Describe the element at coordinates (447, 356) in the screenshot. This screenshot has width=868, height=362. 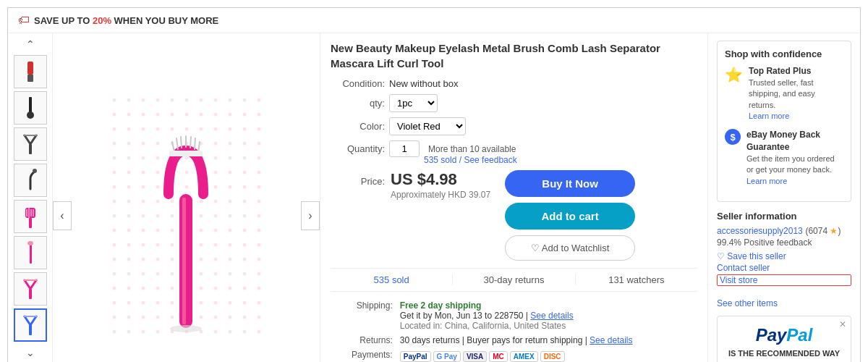
I see `gpay-badge: G Pay` at that location.